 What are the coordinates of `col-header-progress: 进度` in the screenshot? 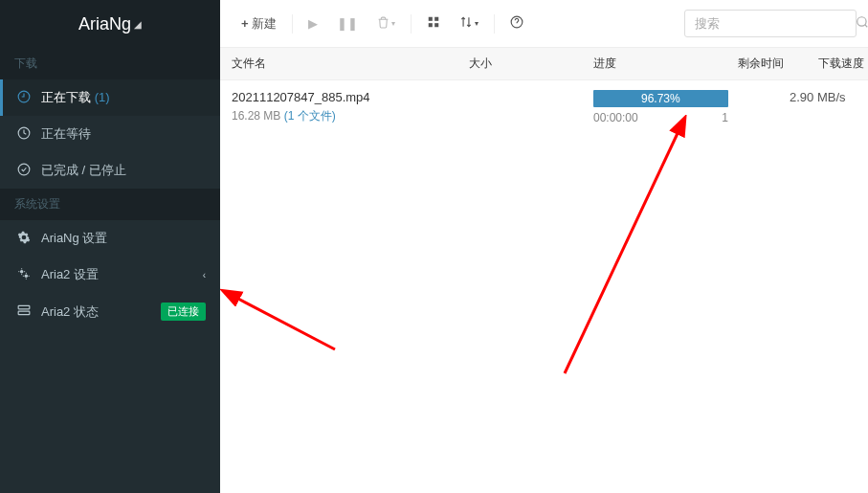 It's located at (662, 63).